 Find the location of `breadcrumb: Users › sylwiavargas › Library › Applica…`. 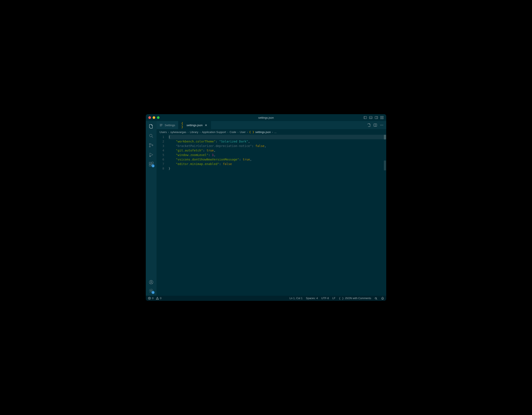

breadcrumb: Users › sylwiavargas › Library › Applica… is located at coordinates (271, 132).